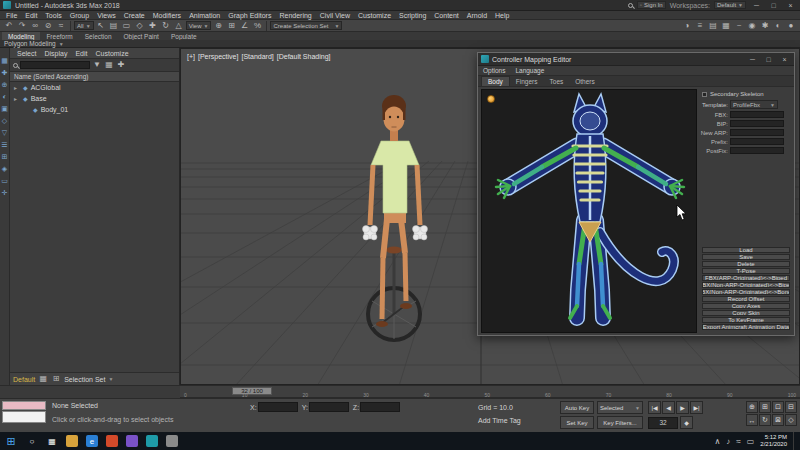  What do you see at coordinates (754, 104) in the screenshot?
I see `template-dropdown: ProfileFbx ▼` at bounding box center [754, 104].